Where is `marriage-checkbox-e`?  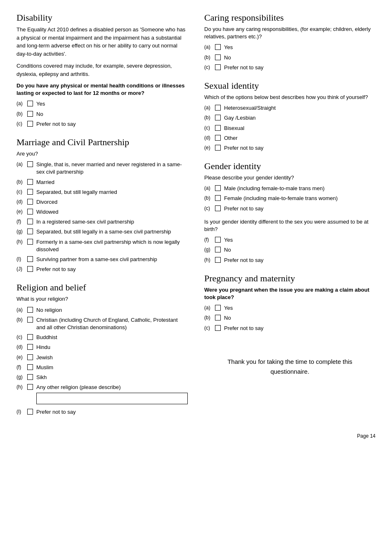 marriage-checkbox-e is located at coordinates (30, 212).